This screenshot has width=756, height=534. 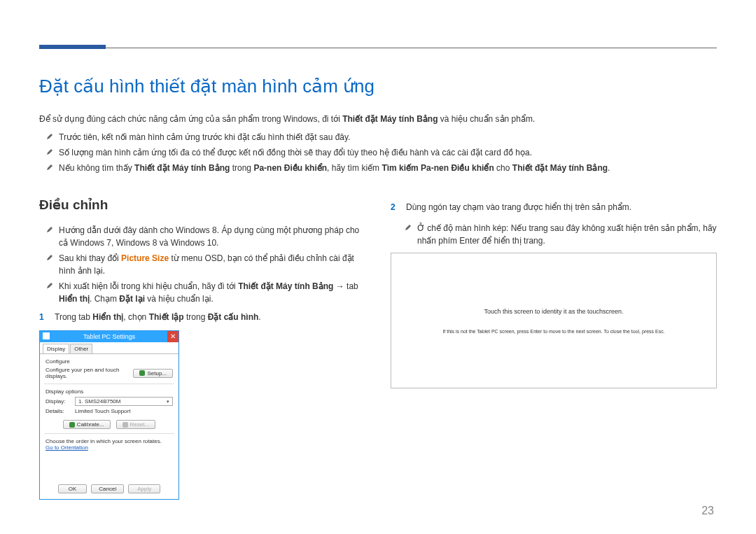 I want to click on step-2-text: Dùng ngón tay chạm vào trang được hiển t…, so click(x=519, y=207).